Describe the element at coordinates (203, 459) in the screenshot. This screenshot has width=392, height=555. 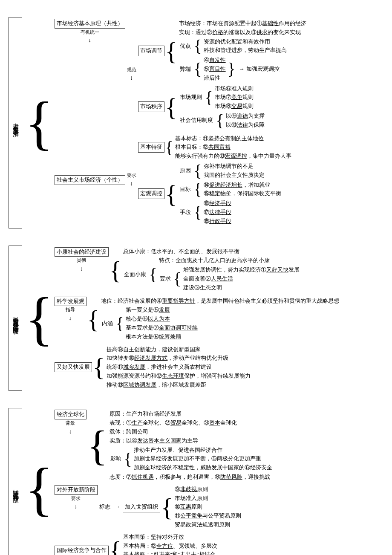
I see `leaf-text: 加剧世界经济发展更加不平衡，⑤两极分化更加严重` at that location.